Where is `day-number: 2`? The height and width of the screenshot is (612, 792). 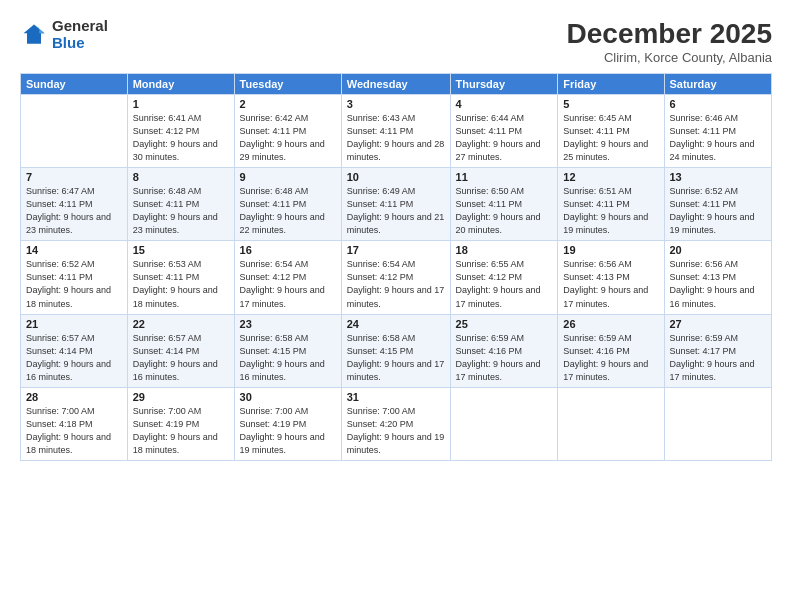 day-number: 2 is located at coordinates (288, 104).